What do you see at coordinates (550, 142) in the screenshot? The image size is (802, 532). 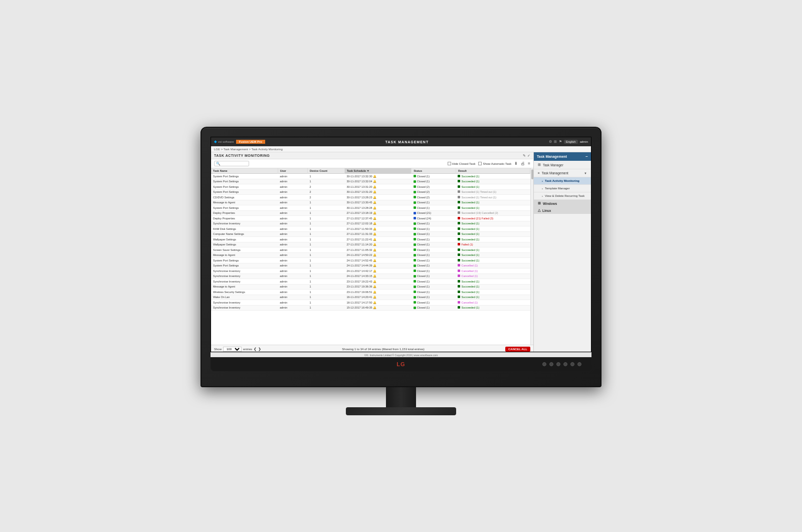 I see `settings-icon: ⚙` at bounding box center [550, 142].